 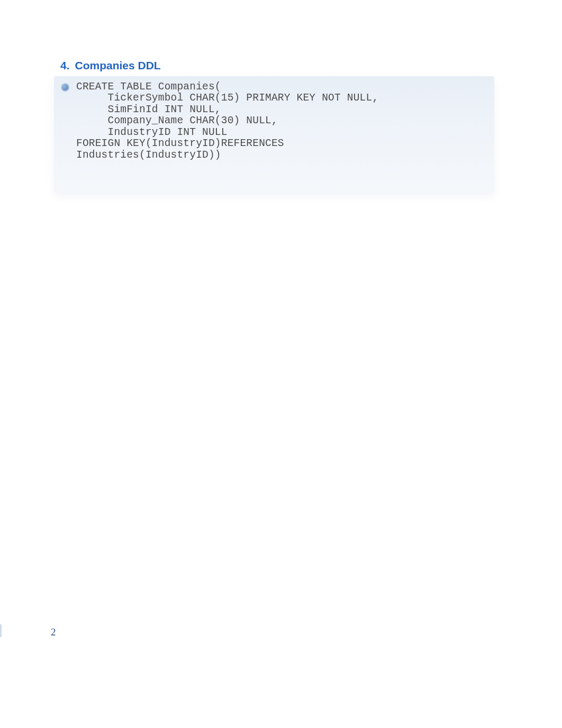 What do you see at coordinates (286, 66) in the screenshot?
I see `section-header: 4. Companies DDL` at bounding box center [286, 66].